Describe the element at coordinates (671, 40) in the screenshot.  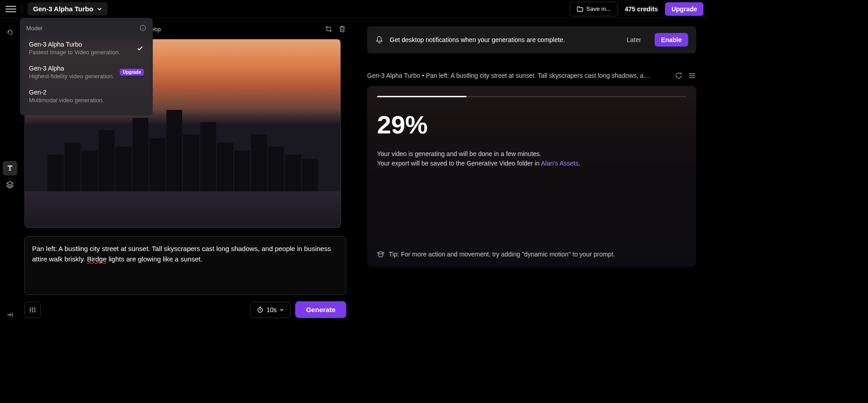
I see `enable-button: Enable` at that location.